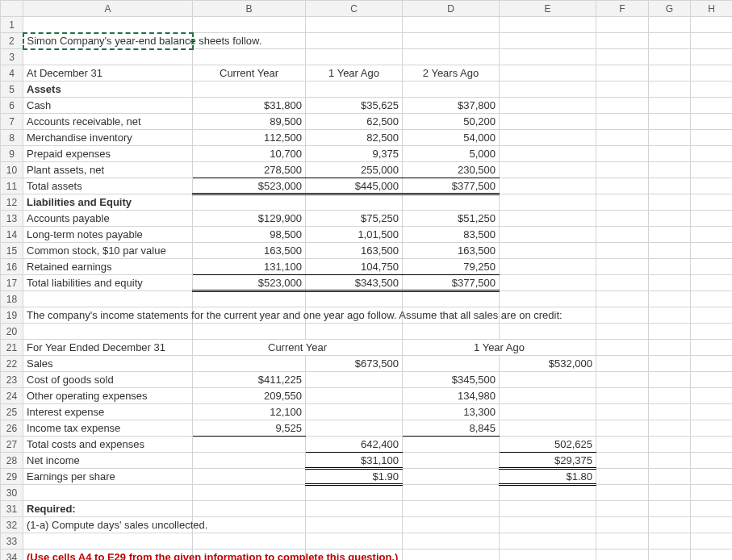 Image resolution: width=732 pixels, height=560 pixels. I want to click on col-header-D: D, so click(451, 9).